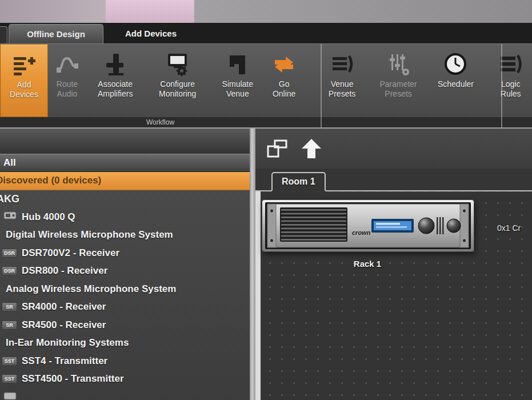  What do you see at coordinates (67, 81) in the screenshot?
I see `route-audio-button: Route Audio` at bounding box center [67, 81].